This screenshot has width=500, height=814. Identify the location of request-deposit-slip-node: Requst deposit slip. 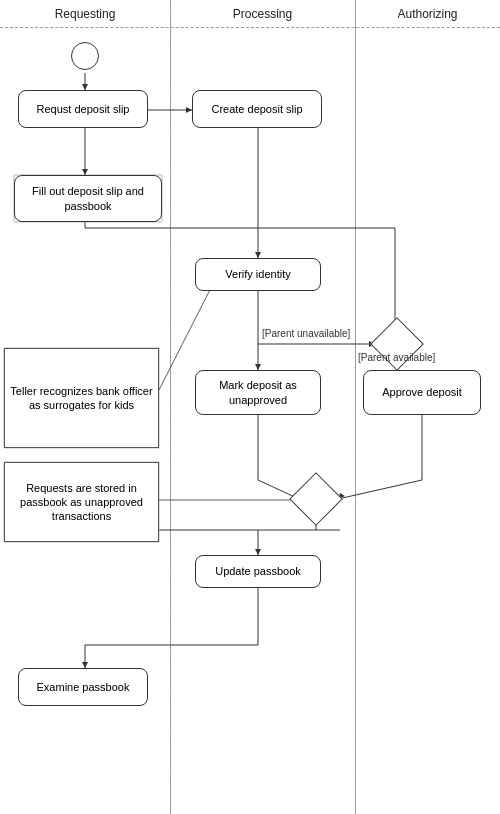
(83, 109).